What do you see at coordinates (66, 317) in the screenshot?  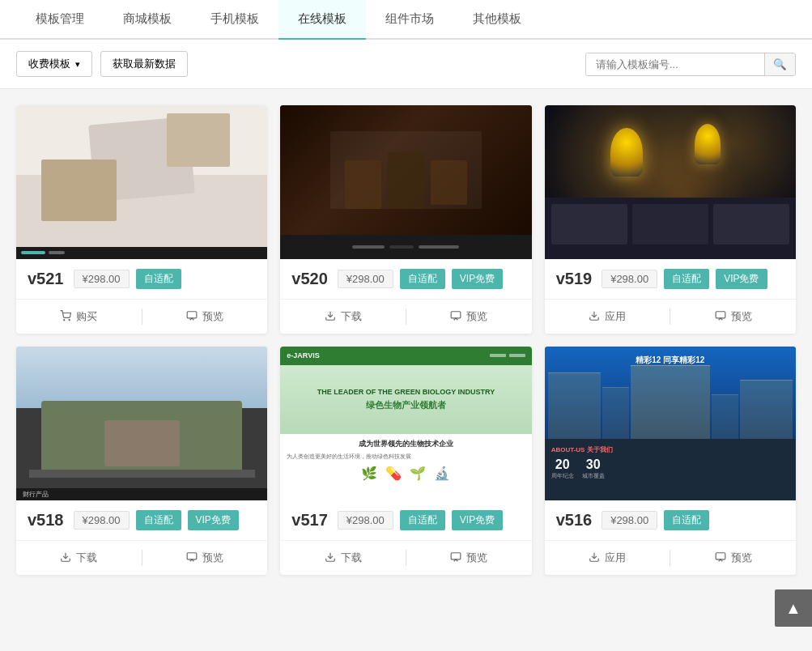 I see `cart-icon` at bounding box center [66, 317].